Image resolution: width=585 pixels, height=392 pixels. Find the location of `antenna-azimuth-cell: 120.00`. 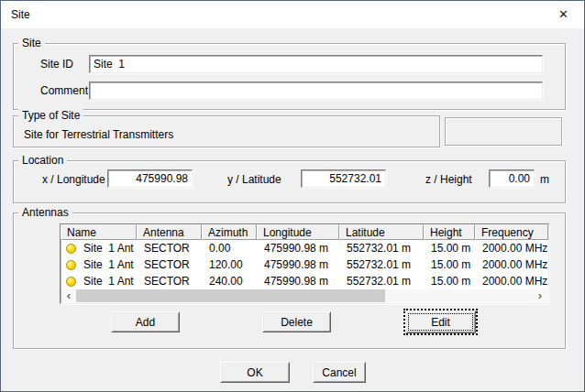

antenna-azimuth-cell: 120.00 is located at coordinates (229, 265).